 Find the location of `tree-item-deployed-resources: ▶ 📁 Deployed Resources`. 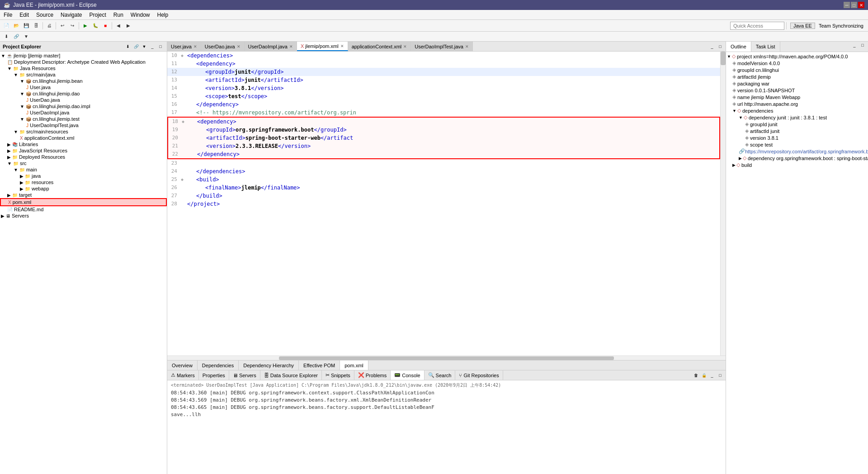

tree-item-deployed-resources: ▶ 📁 Deployed Resources is located at coordinates (83, 157).